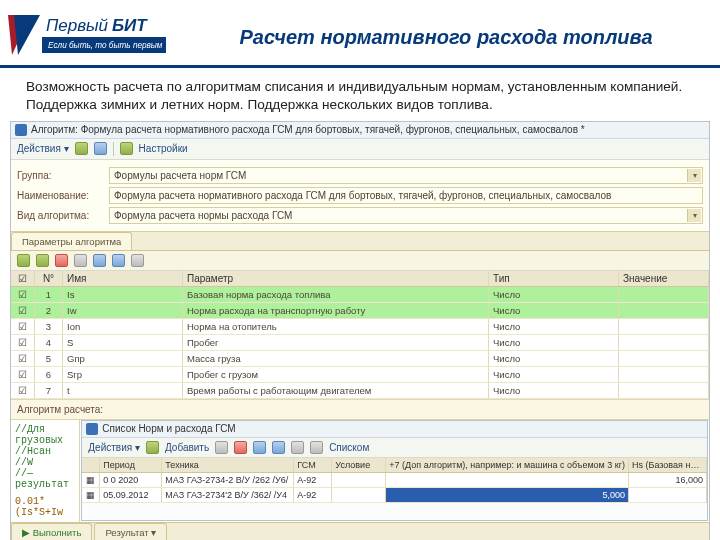  I want to click on refresh-icon, so click(100, 148).